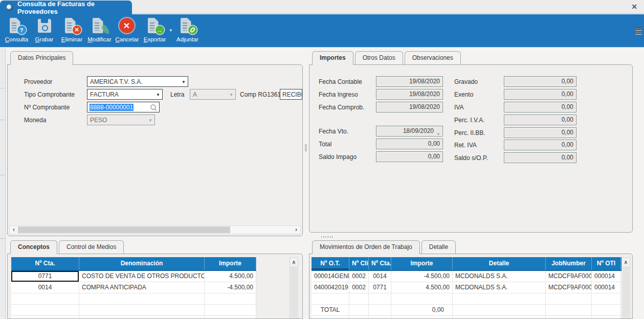 This screenshot has width=644, height=319. I want to click on nro-comprobante-input: 8888-00000001, so click(123, 107).